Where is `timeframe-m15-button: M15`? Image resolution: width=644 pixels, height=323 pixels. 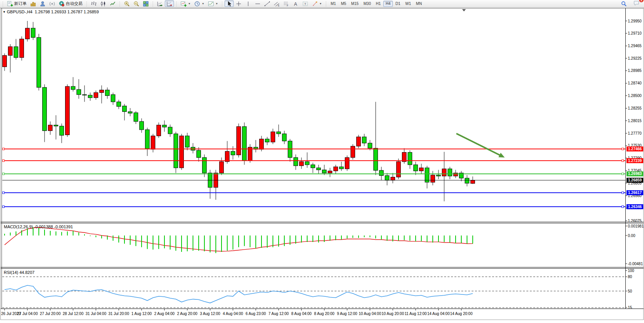 timeframe-m15-button: M15 is located at coordinates (355, 4).